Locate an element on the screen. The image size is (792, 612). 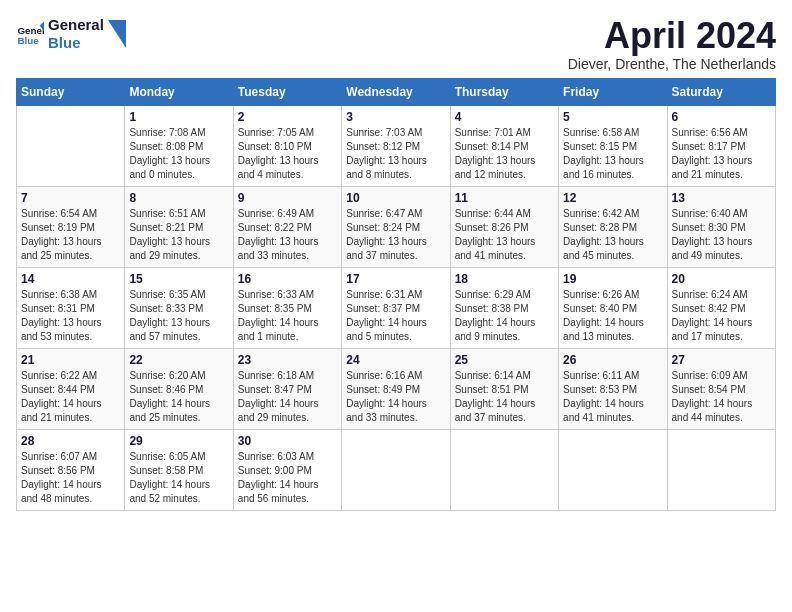
day-info: Sunrise: 6:20 AM Sunset: 8:46 PM Dayligh… is located at coordinates (178, 397).